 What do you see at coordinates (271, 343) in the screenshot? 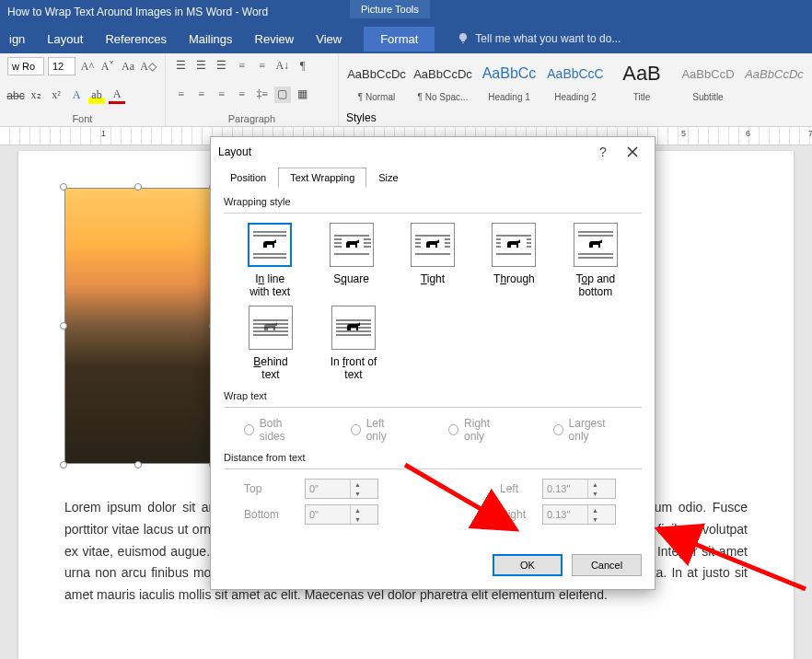
I see `wrap-behind: Behind text` at bounding box center [271, 343].